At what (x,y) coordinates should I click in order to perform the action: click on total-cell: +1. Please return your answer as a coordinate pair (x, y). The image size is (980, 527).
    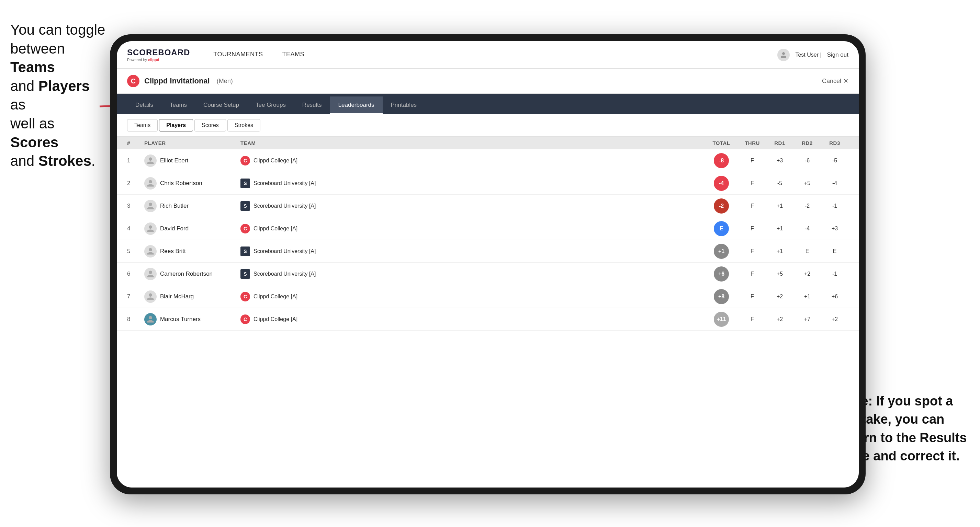
    Looking at the image, I should click on (721, 251).